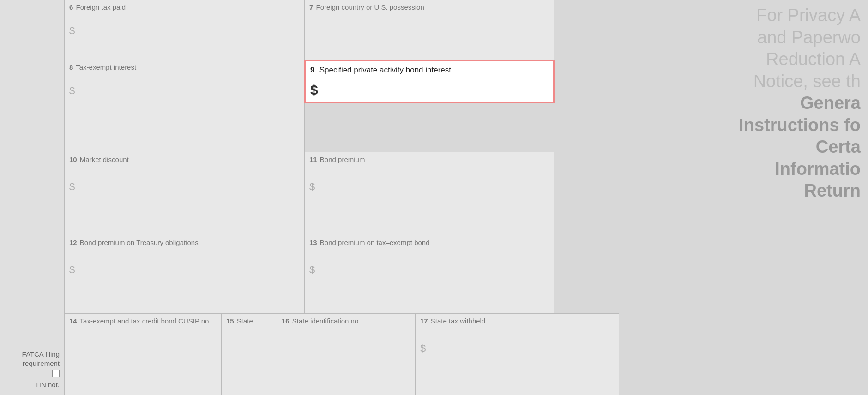  What do you see at coordinates (346, 321) in the screenshot?
I see `field-16-label: 16 State identification no.` at bounding box center [346, 321].